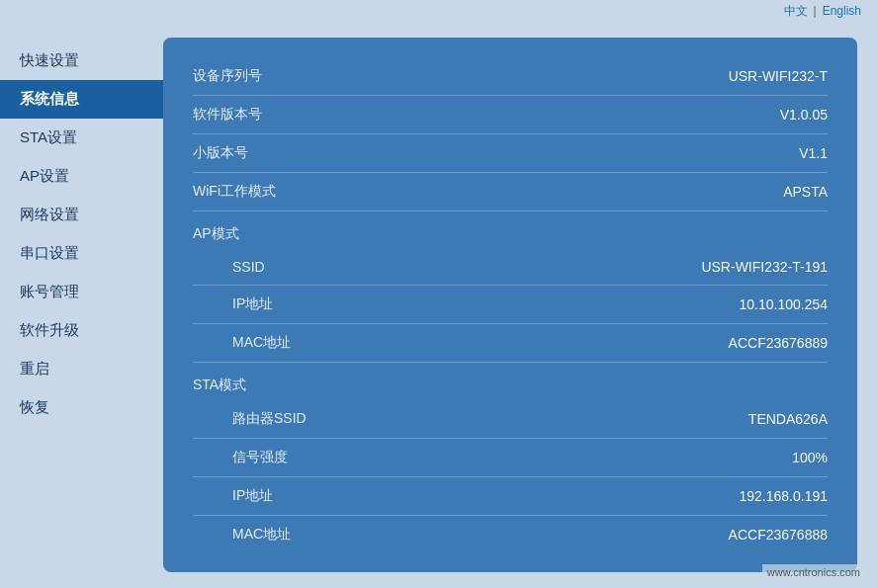  I want to click on value-wifi-mode: APSTA, so click(805, 192).